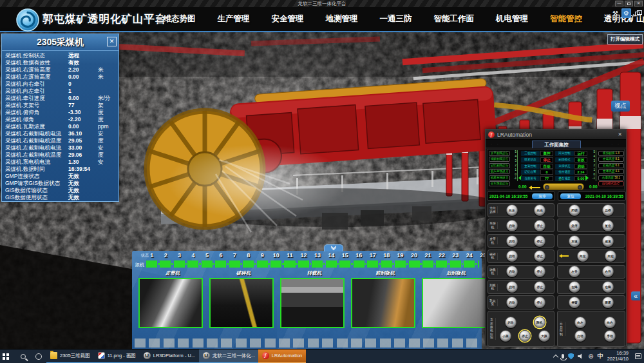 The image size is (644, 363). I want to click on collapse-panel-chevron: «, so click(636, 296).